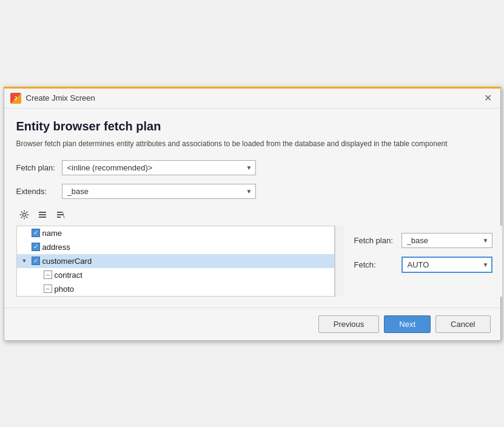 The width and height of the screenshot is (504, 427). Describe the element at coordinates (176, 233) in the screenshot. I see `tree-item-name: name` at that location.